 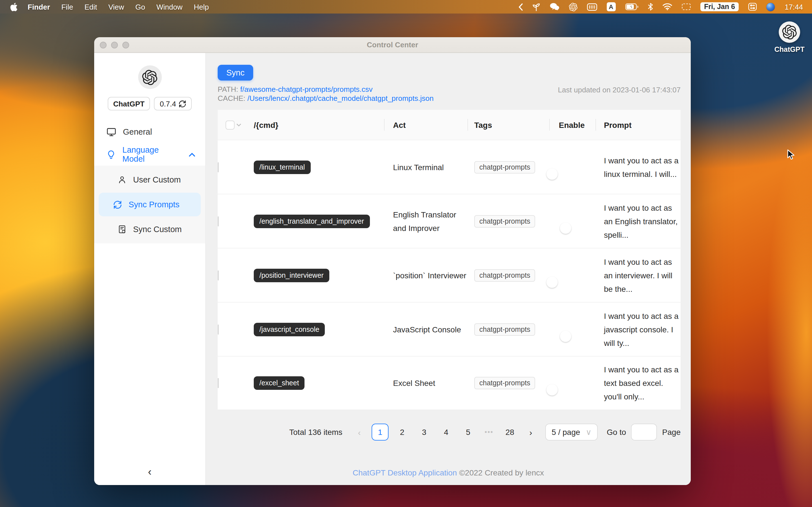 I want to click on menu-window: Window, so click(x=170, y=7).